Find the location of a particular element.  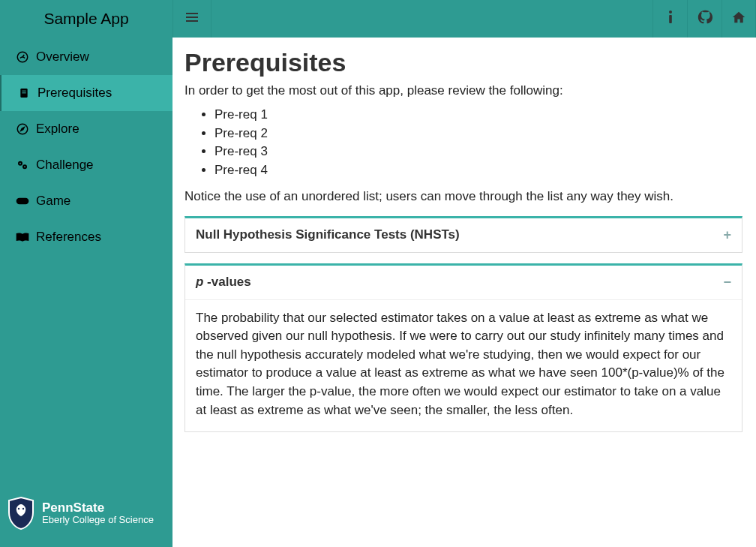

page-title: Prerequisites is located at coordinates (464, 63).